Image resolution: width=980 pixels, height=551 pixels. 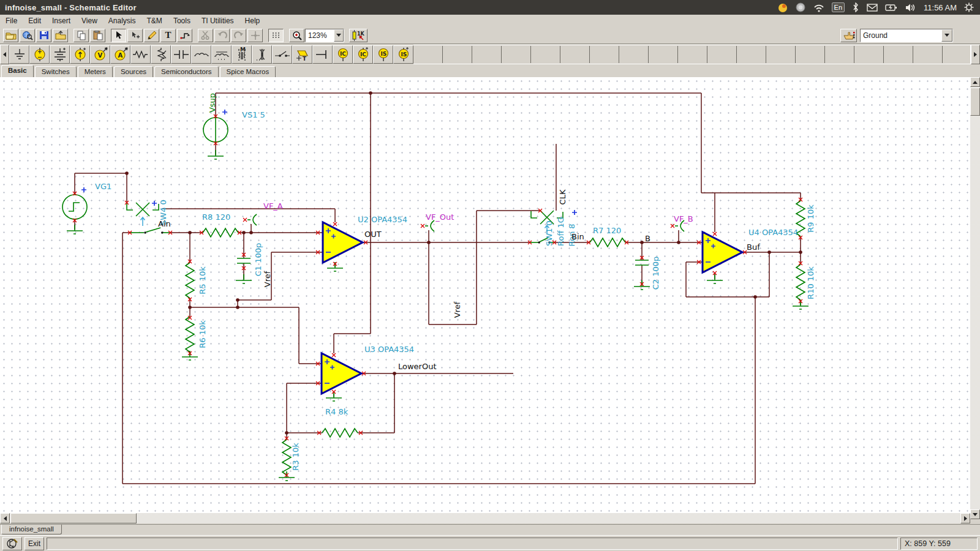 I want to click on default-component-value-button: 1K, so click(x=358, y=36).